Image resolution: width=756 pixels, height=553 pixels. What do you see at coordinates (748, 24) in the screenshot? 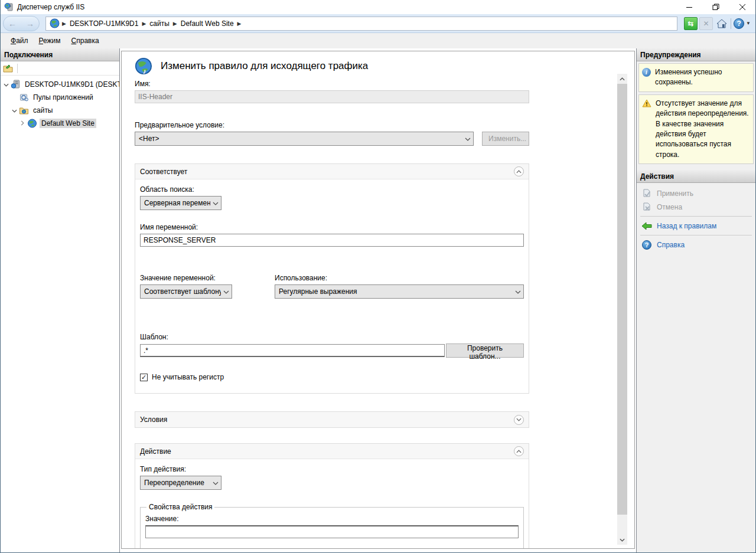
I see `help-dropdown-caret-icon: ▼` at bounding box center [748, 24].